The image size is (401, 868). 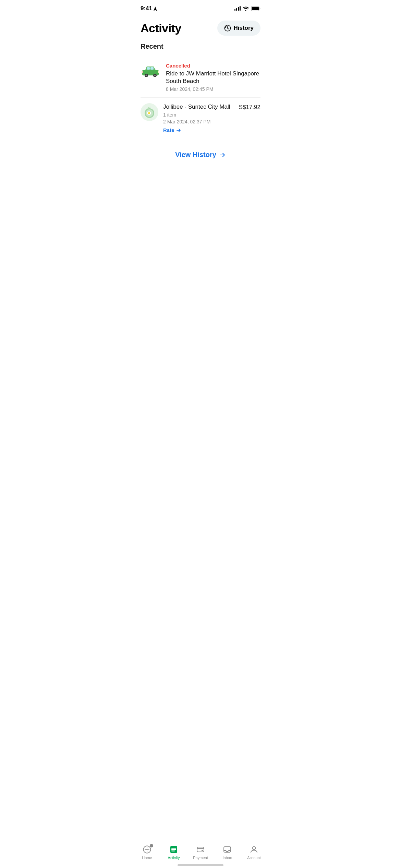 I want to click on time-display: 9:41, so click(x=146, y=9).